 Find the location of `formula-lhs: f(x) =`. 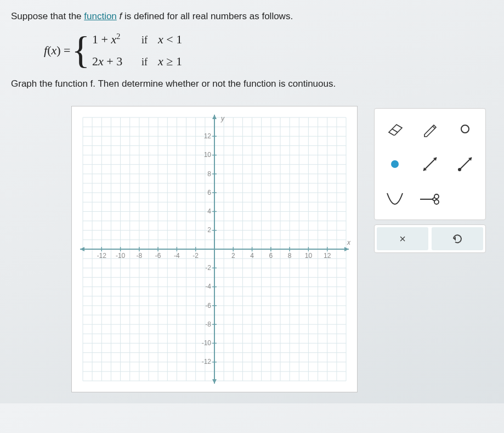

formula-lhs: f(x) = is located at coordinates (57, 50).